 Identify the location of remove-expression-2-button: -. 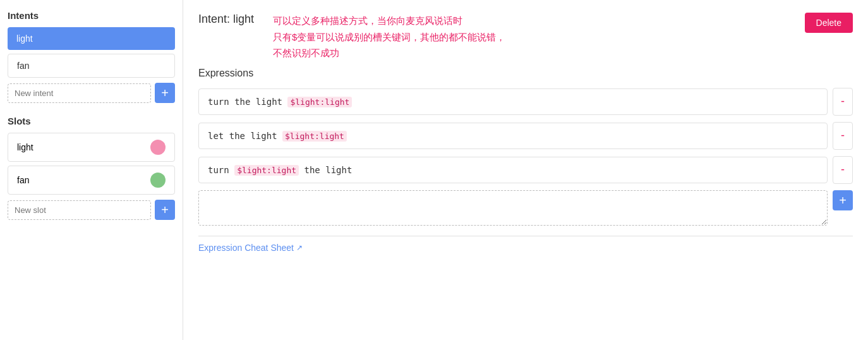
(843, 136).